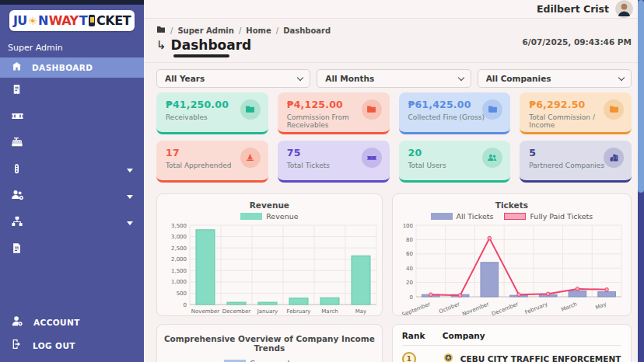 Image resolution: width=644 pixels, height=362 pixels. Describe the element at coordinates (17, 171) in the screenshot. I see `traffic-light-icon` at that location.